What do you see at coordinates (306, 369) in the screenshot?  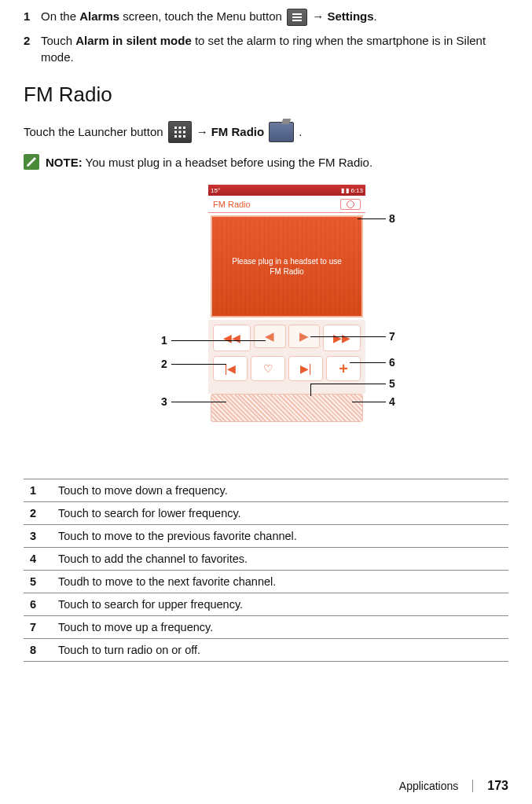 I see `next-favorite-button: ▶|` at bounding box center [306, 369].